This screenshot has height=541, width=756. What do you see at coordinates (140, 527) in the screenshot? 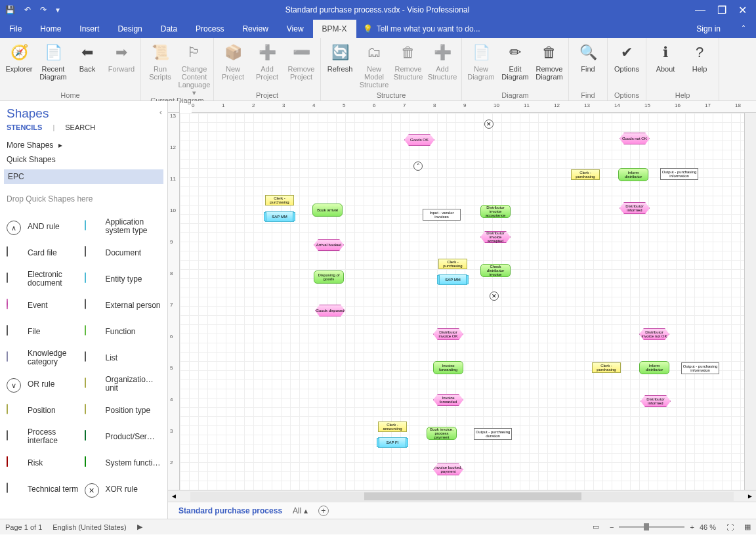
I see `macro-icon: ▶` at bounding box center [140, 527].